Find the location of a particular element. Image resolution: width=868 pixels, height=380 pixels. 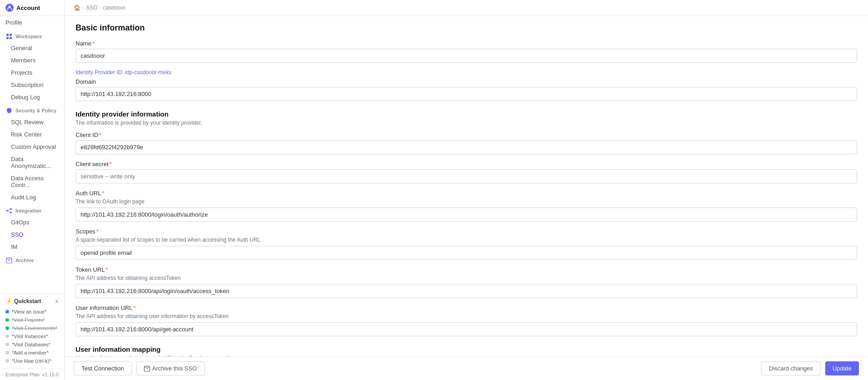

update-button: Update is located at coordinates (842, 369).